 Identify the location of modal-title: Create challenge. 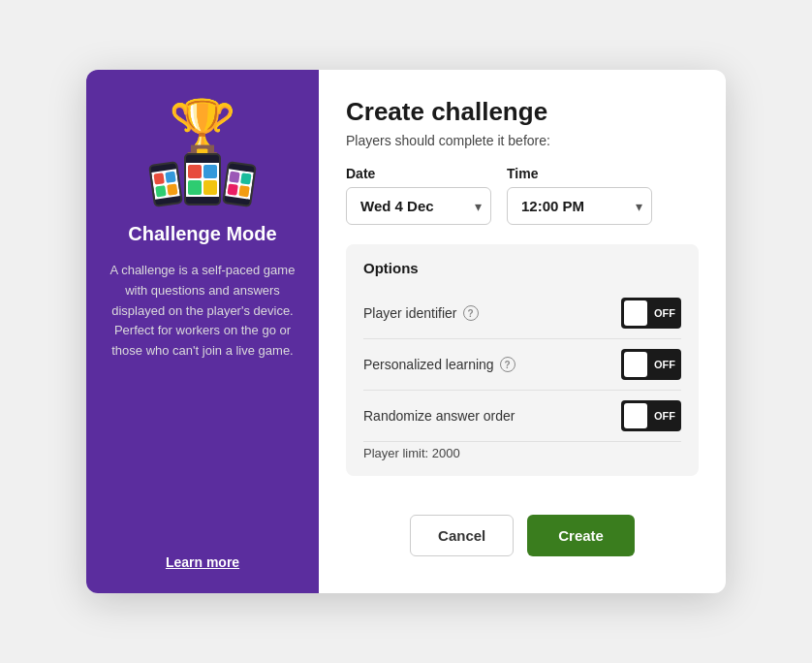
(522, 112).